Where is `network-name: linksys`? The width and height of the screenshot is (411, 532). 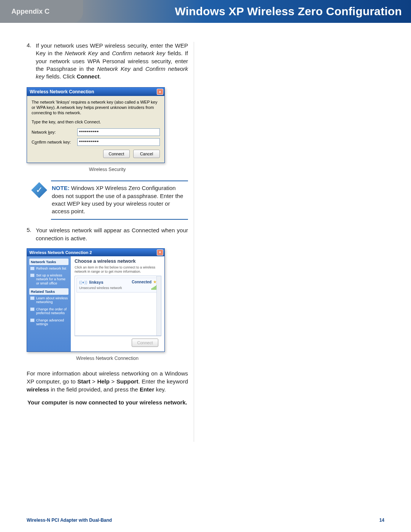 network-name: linksys is located at coordinates (96, 282).